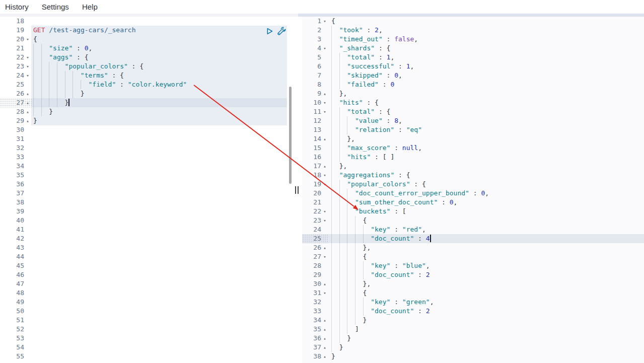  What do you see at coordinates (159, 85) in the screenshot?
I see `request-code-area: "field" : "color.keyword"` at bounding box center [159, 85].